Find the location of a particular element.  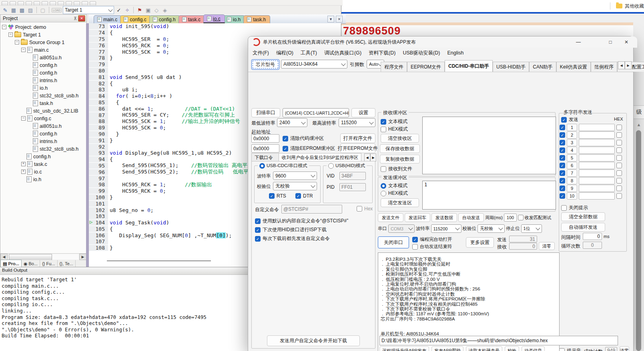

options-wand-icon: ✧ is located at coordinates (127, 10).